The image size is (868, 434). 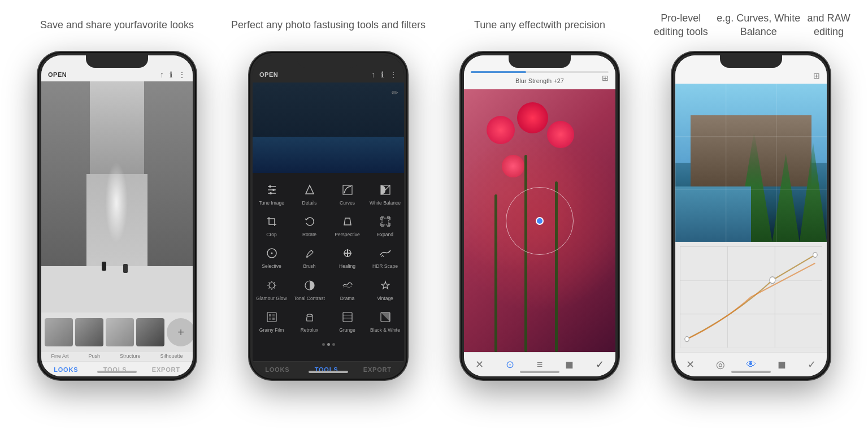 What do you see at coordinates (691, 364) in the screenshot?
I see `p4-cancel-icon: ✕` at bounding box center [691, 364].